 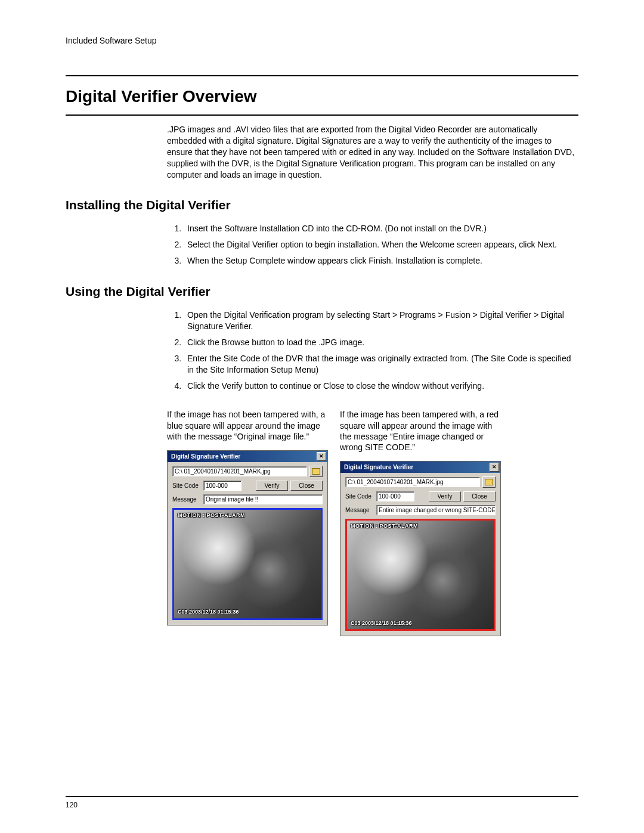 What do you see at coordinates (373, 152) in the screenshot?
I see `overview-paragraph: .JPG images and .AVI video files that ar…` at bounding box center [373, 152].